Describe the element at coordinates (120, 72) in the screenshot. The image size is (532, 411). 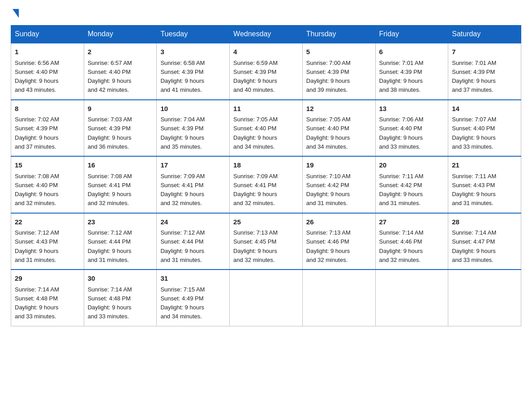
I see `calendar-cell: 2 Sunrise: 6:57 AMSunset: 4:40 PMDayligh…` at that location.